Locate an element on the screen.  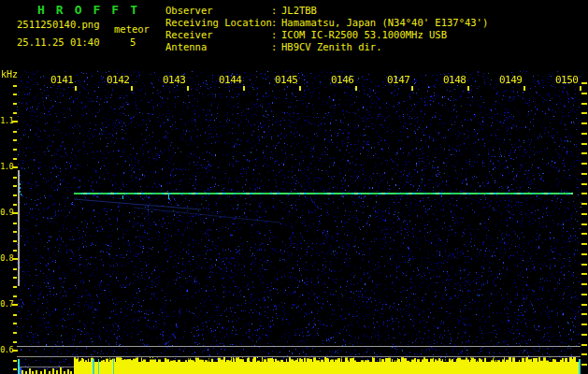
x-tick-label: 0144 is located at coordinates (230, 80).